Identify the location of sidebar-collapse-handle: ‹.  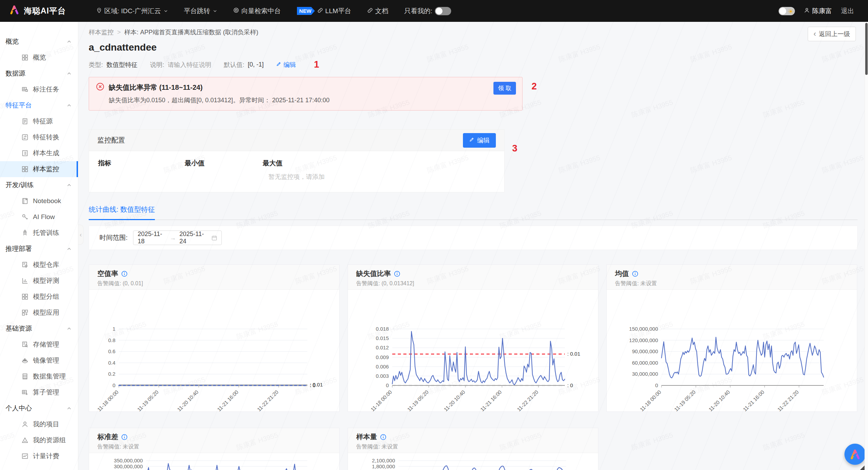
(81, 235).